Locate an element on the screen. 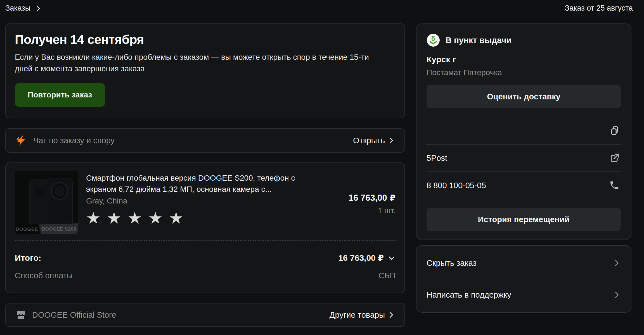 This screenshot has width=644, height=335. lightning-icon is located at coordinates (22, 140).